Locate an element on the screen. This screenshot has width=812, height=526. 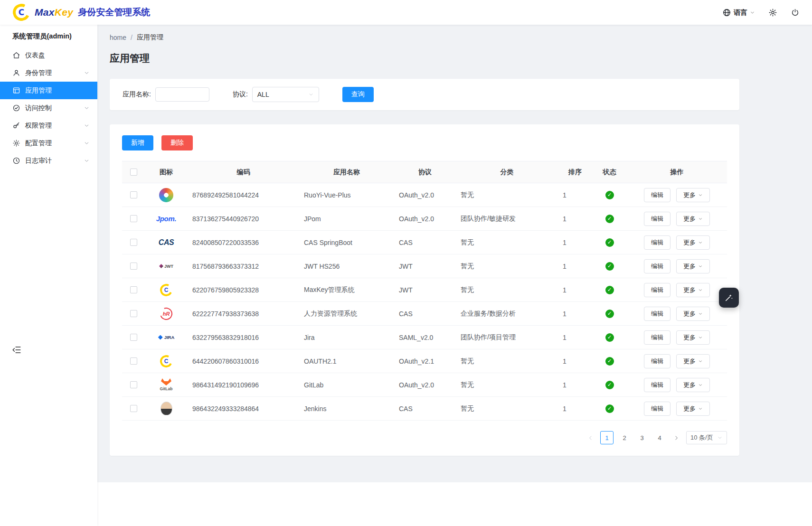
jpom-app-icon: Jpom. is located at coordinates (166, 218).